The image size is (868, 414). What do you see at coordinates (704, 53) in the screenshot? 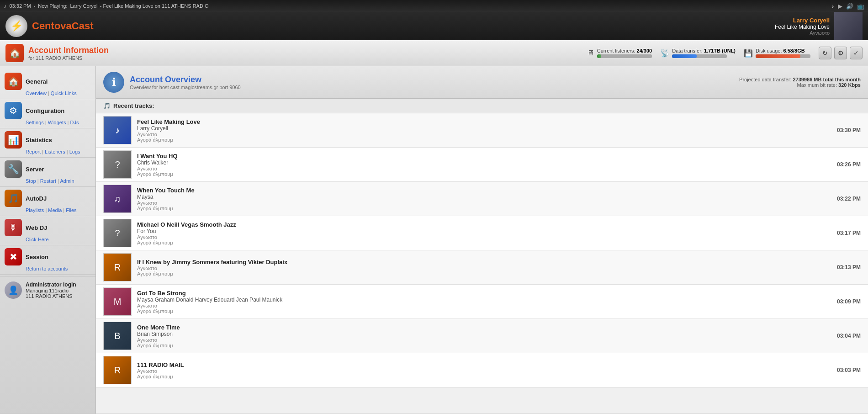
I see `stat-transfer-info: Data transfer: 1.71TB (UNL)` at bounding box center [704, 53].